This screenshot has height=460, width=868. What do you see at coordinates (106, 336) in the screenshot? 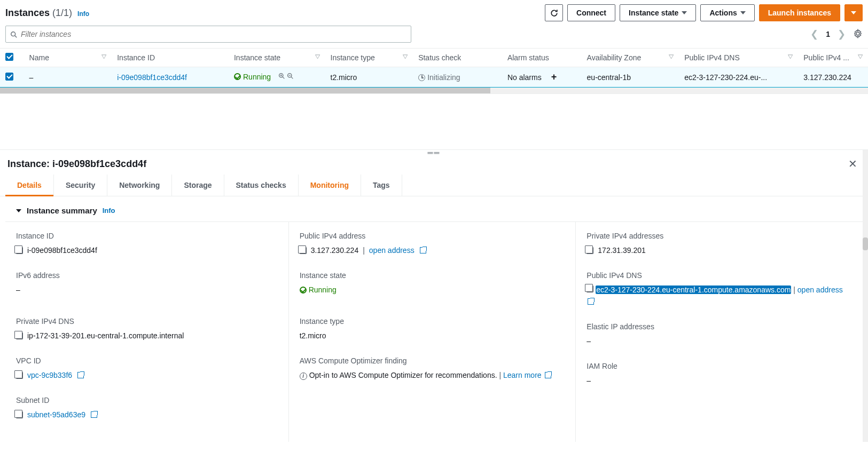
I see `value-private-dns: ip-172-31-39-201.eu-central-1.compute.in…` at bounding box center [106, 336].